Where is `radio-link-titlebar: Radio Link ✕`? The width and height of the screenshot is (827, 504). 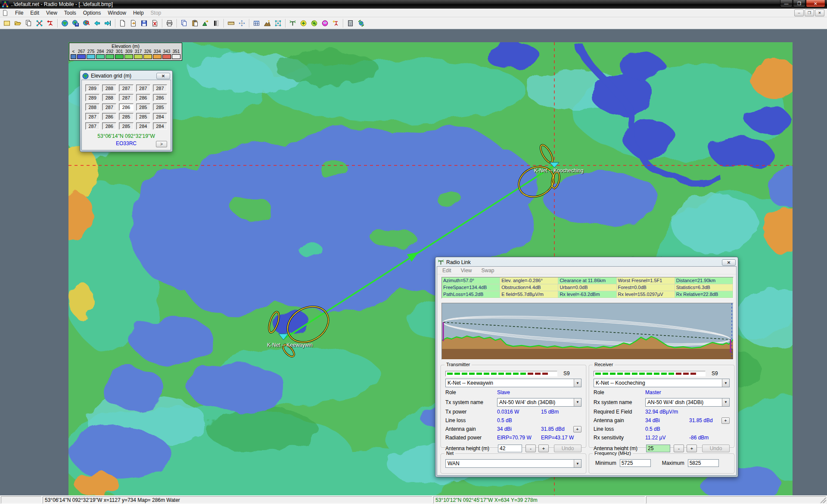
radio-link-titlebar: Radio Link ✕ is located at coordinates (587, 262).